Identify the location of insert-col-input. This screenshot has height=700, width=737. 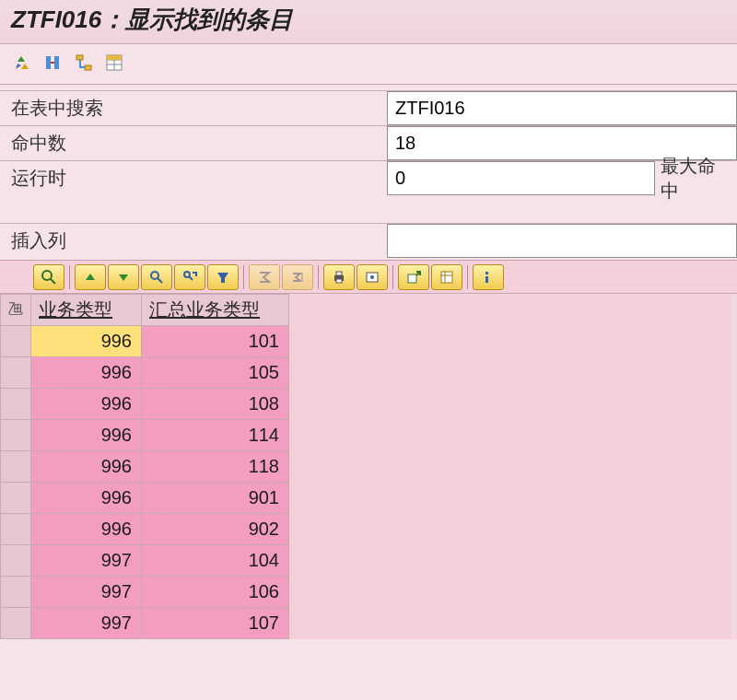
(562, 241).